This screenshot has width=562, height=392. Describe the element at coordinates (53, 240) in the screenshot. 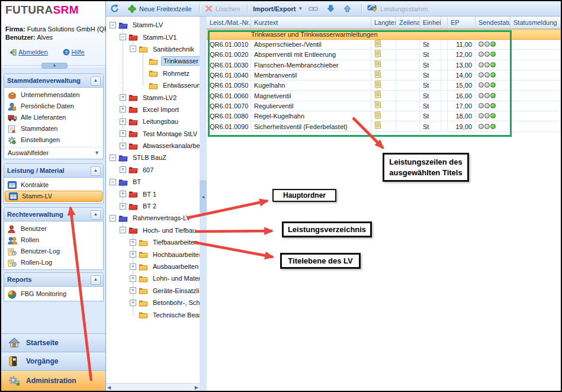

I see `sidebar-item-rollen: Rollen` at that location.